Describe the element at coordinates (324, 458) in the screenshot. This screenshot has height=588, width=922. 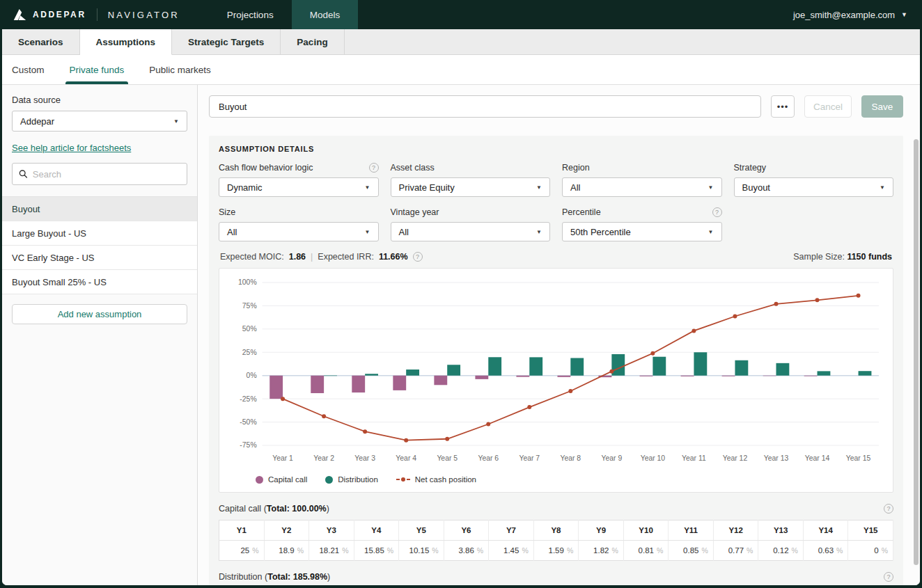
I see `svg-text: Year 2` at that location.